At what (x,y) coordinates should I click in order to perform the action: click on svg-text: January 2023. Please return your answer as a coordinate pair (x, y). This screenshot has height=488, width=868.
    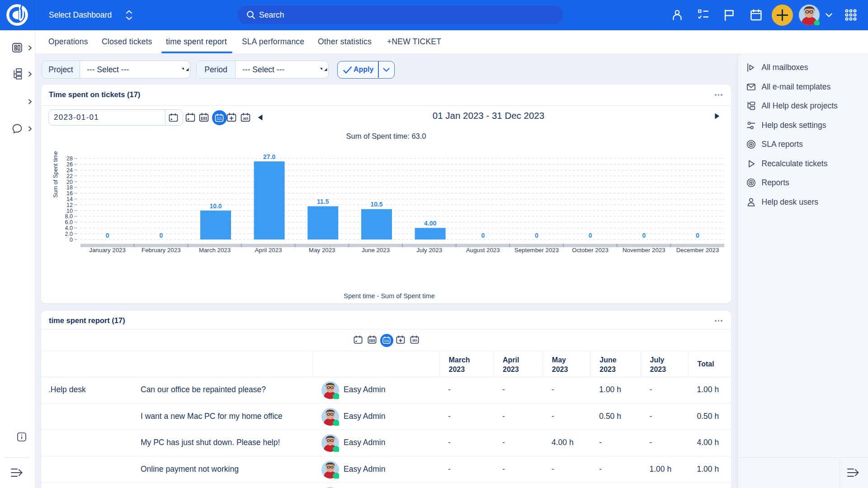
    Looking at the image, I should click on (108, 250).